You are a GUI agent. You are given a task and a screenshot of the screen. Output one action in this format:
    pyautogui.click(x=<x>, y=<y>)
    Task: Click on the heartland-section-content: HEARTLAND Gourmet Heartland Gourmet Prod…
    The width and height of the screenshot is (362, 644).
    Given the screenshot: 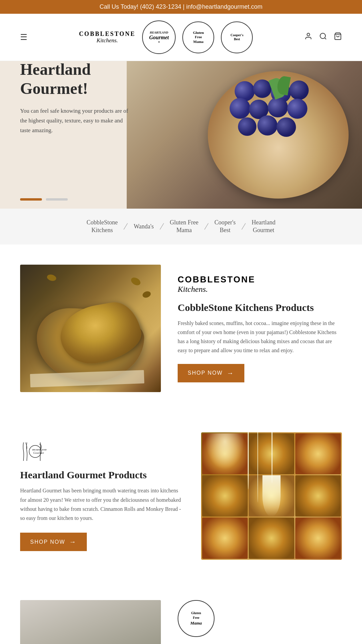 What is the action you would take?
    pyautogui.click(x=102, y=496)
    